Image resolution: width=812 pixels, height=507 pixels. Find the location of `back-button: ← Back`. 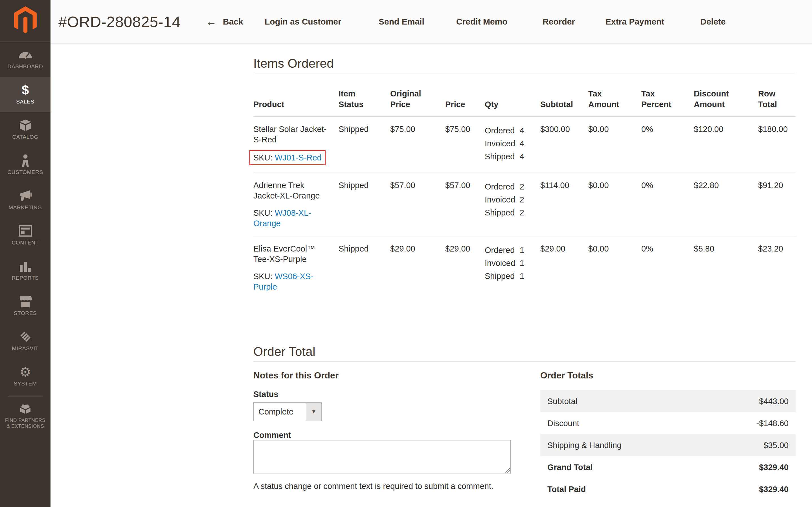

back-button: ← Back is located at coordinates (225, 21).